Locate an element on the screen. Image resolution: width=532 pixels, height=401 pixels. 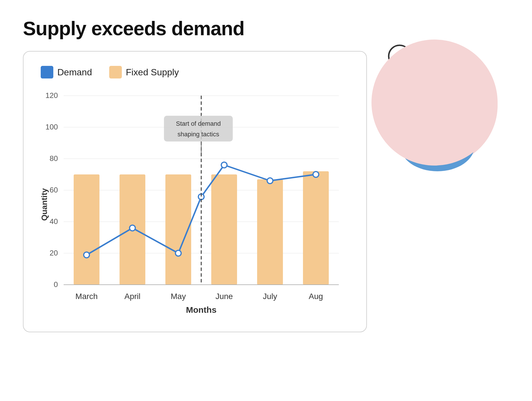
demand-swatch is located at coordinates (47, 72).